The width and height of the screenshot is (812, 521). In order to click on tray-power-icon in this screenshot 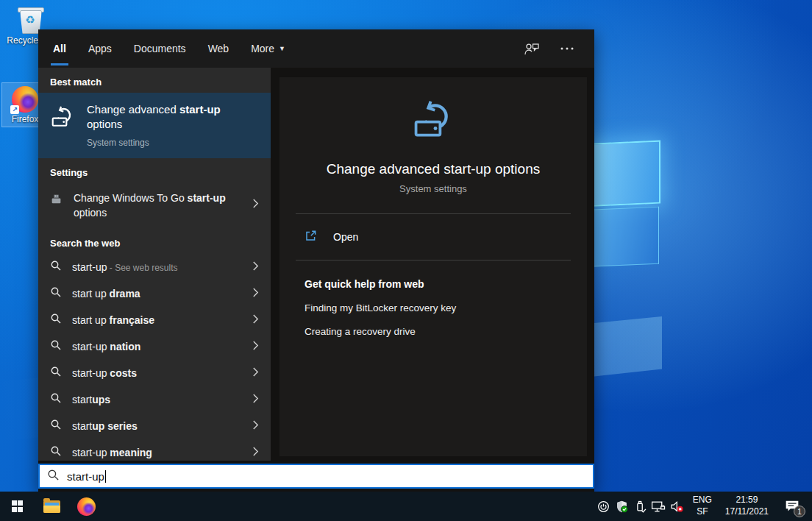, I will do `click(603, 506)`.